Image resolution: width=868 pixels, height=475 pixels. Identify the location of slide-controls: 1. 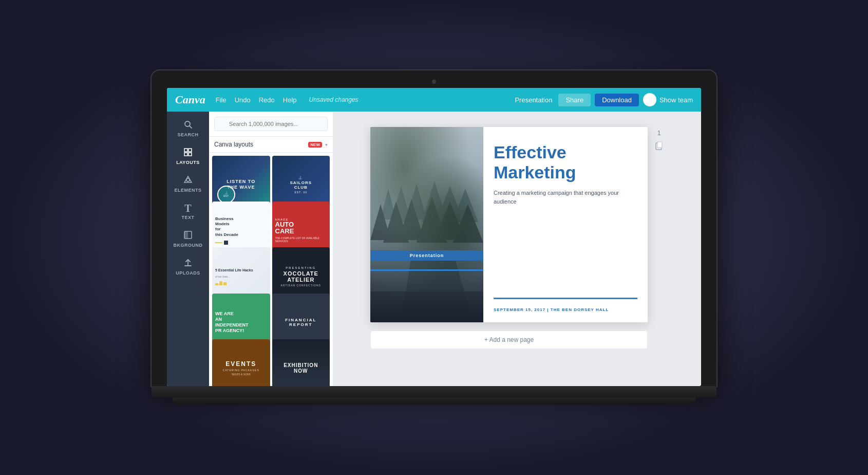
(659, 140).